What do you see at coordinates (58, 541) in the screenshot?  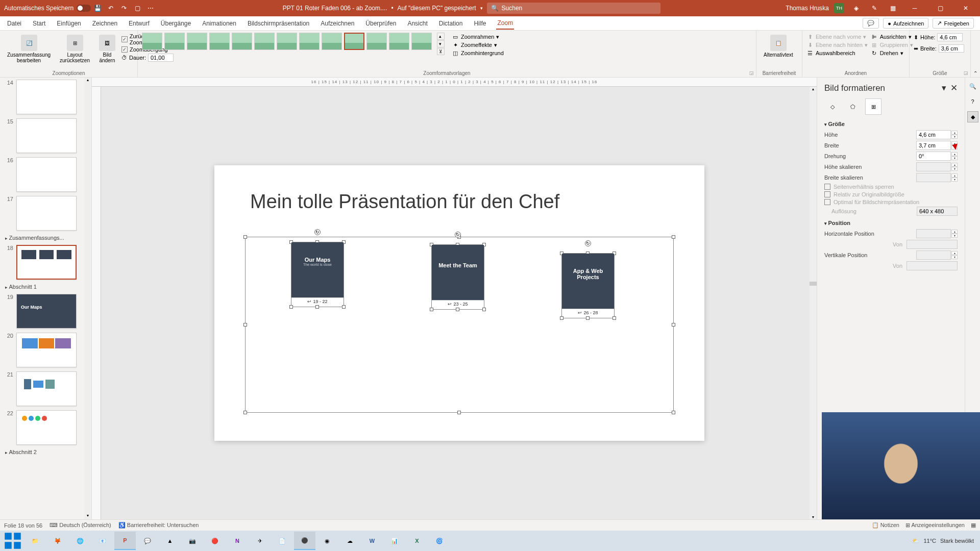 I see `firefox-icon: 🦊` at bounding box center [58, 541].